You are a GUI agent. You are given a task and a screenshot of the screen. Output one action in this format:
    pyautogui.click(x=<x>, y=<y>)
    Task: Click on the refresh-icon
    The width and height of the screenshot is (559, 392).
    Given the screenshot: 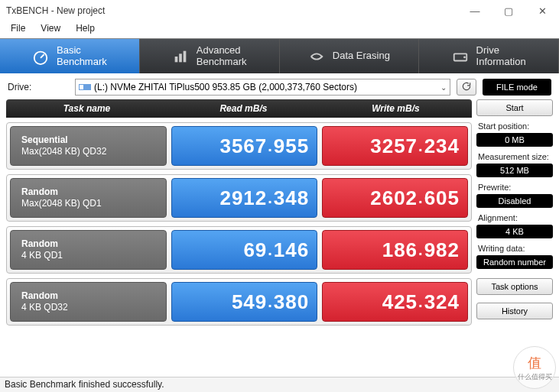 What is the action you would take?
    pyautogui.click(x=466, y=87)
    